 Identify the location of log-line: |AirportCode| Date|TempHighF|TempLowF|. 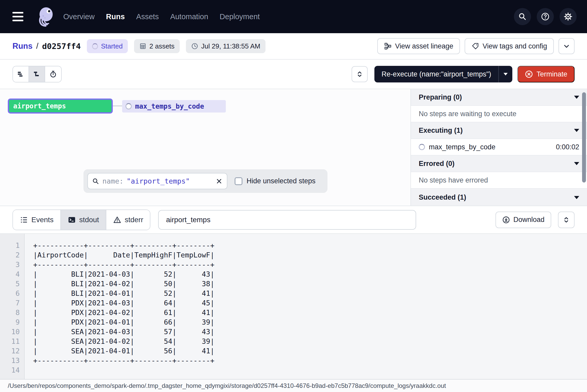
(124, 255).